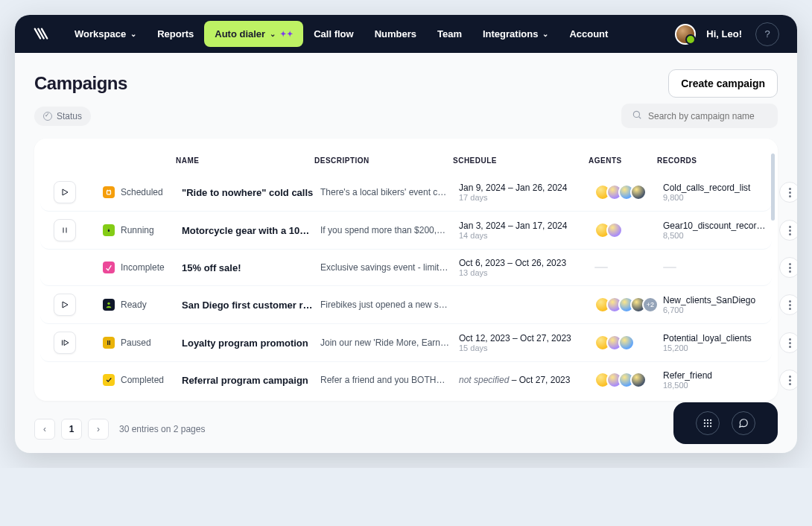 The height and width of the screenshot is (526, 812). I want to click on sparkle-icon: ✦✦, so click(286, 34).